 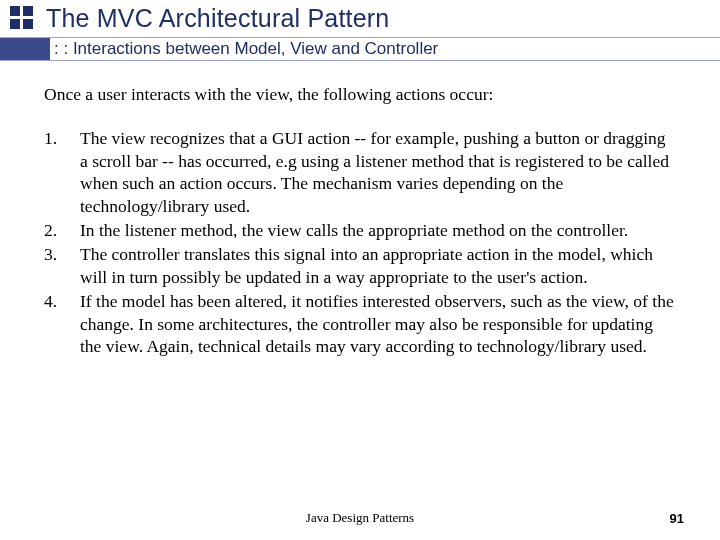 What do you see at coordinates (360, 30) in the screenshot?
I see `slide-header: The MVC Architectural Pattern : : Intera…` at bounding box center [360, 30].